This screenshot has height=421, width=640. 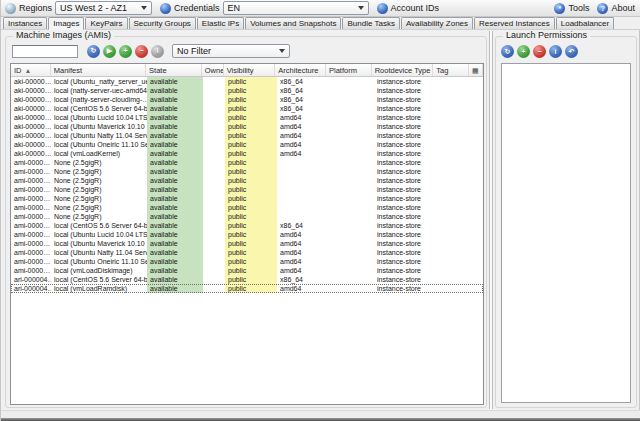 What do you see at coordinates (572, 8) in the screenshot?
I see `tools-button: * Tools` at bounding box center [572, 8].